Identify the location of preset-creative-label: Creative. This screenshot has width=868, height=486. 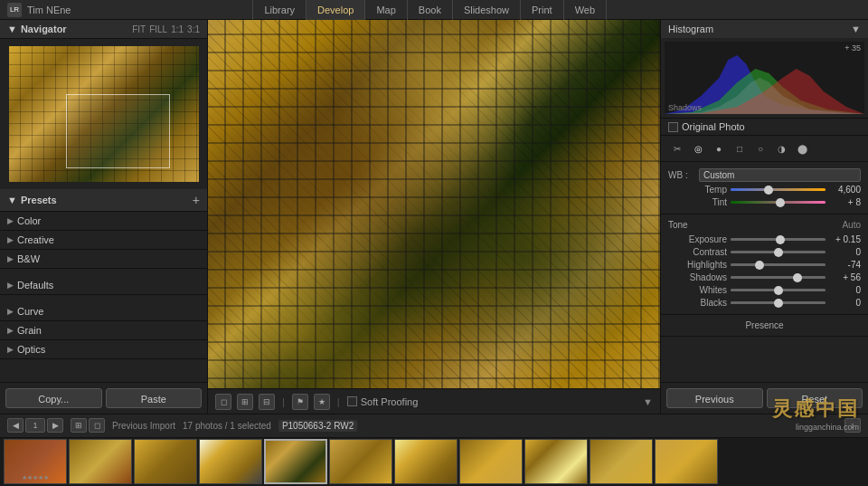
(36, 240).